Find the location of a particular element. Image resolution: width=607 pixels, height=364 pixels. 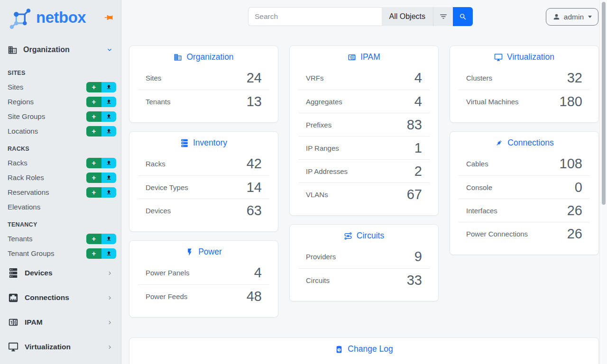

stat-row-vrfs: VRFs4 is located at coordinates (364, 78).